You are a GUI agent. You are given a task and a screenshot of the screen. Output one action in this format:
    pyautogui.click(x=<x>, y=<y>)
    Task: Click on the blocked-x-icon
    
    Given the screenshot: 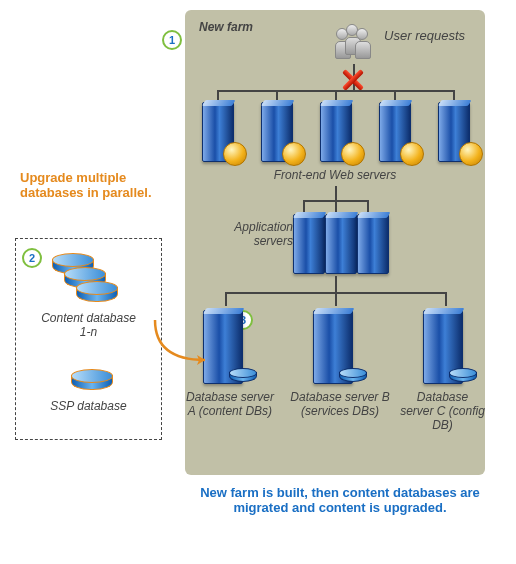 What is the action you would take?
    pyautogui.click(x=353, y=80)
    